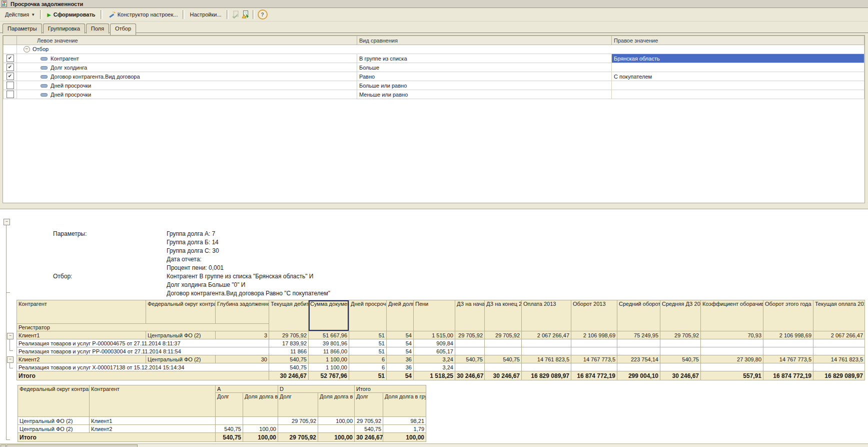 Image resolution: width=868 pixels, height=447 pixels. Describe the element at coordinates (143, 343) in the screenshot. I see `cell: Реализация товаров и услуг Р-000004675 о…` at that location.